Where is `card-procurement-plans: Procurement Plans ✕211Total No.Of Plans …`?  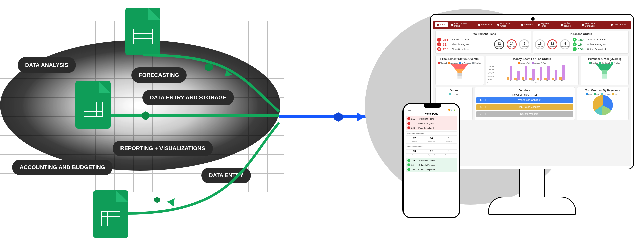 card-procurement-plans: Procurement Plans ✕211Total No.Of Plans … is located at coordinates (483, 42).